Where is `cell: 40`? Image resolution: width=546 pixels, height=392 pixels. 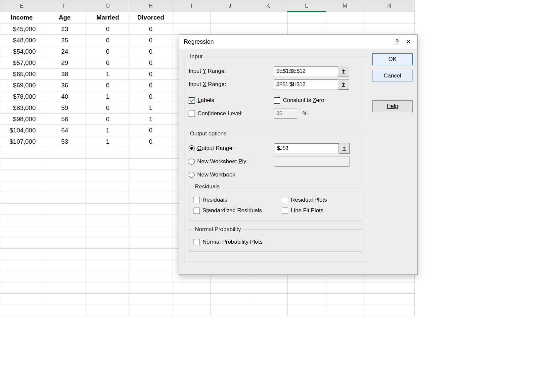
cell: 40 is located at coordinates (65, 97).